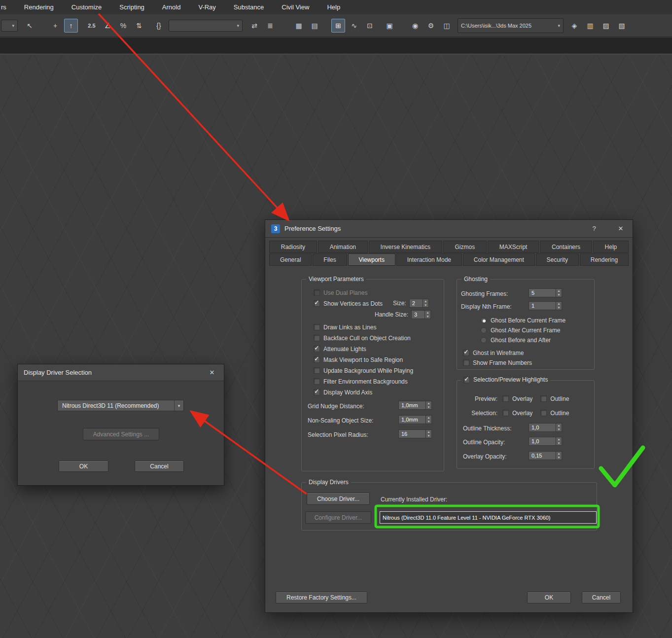  What do you see at coordinates (317, 327) in the screenshot?
I see `checkbox-draw-links-as-lines` at bounding box center [317, 327].